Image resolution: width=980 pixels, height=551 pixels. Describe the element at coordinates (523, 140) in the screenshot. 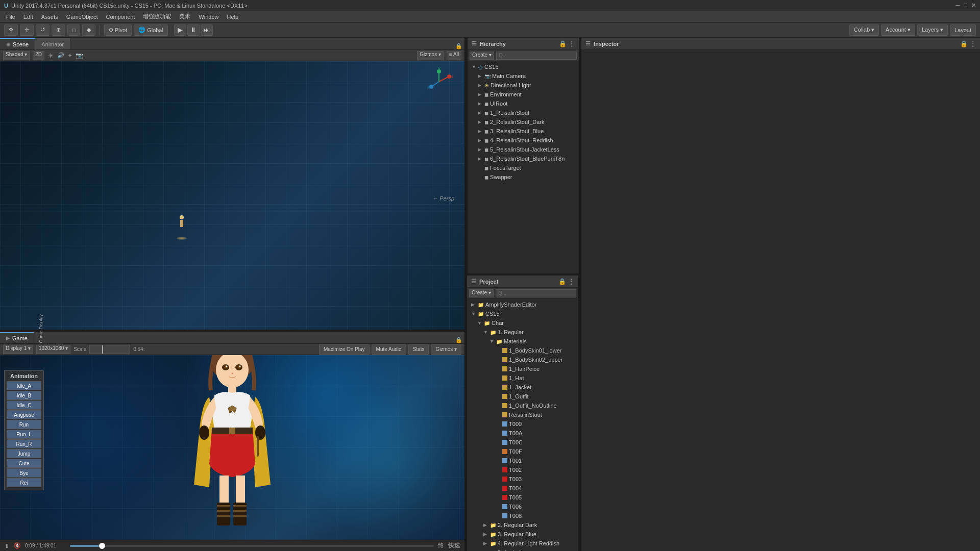

I see `hier-reisalin4: ▶ ◼ 4_ReisalinStout_Reddish` at that location.